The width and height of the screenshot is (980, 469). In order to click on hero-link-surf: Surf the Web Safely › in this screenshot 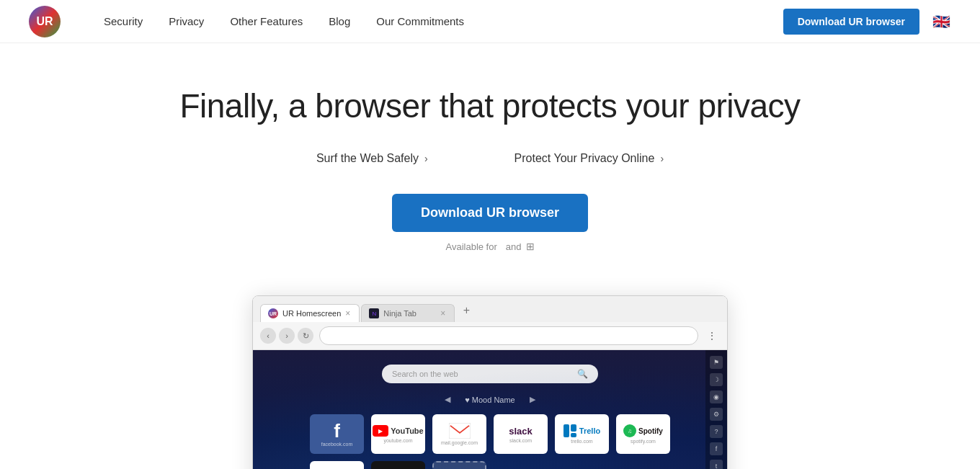, I will do `click(372, 158)`.